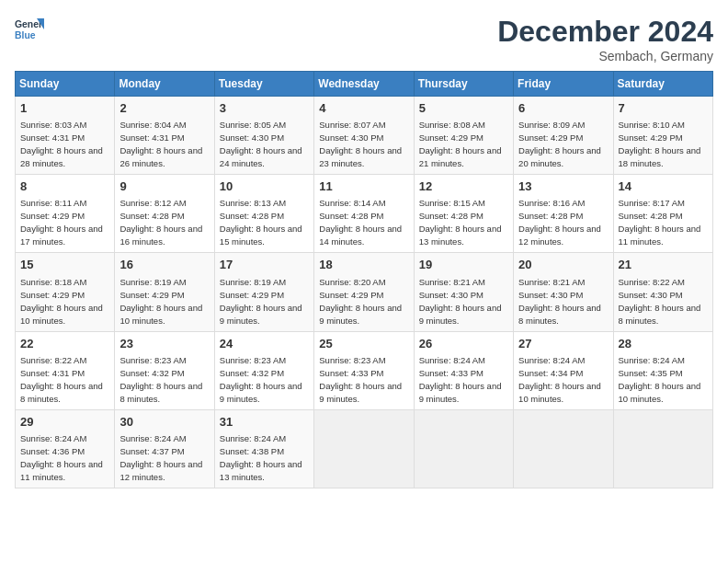 Image resolution: width=728 pixels, height=563 pixels. What do you see at coordinates (563, 370) in the screenshot?
I see `calendar-cell: 27 Sunrise: 8:24 AMSunset: 4:34 PMDaylig…` at bounding box center [563, 370].